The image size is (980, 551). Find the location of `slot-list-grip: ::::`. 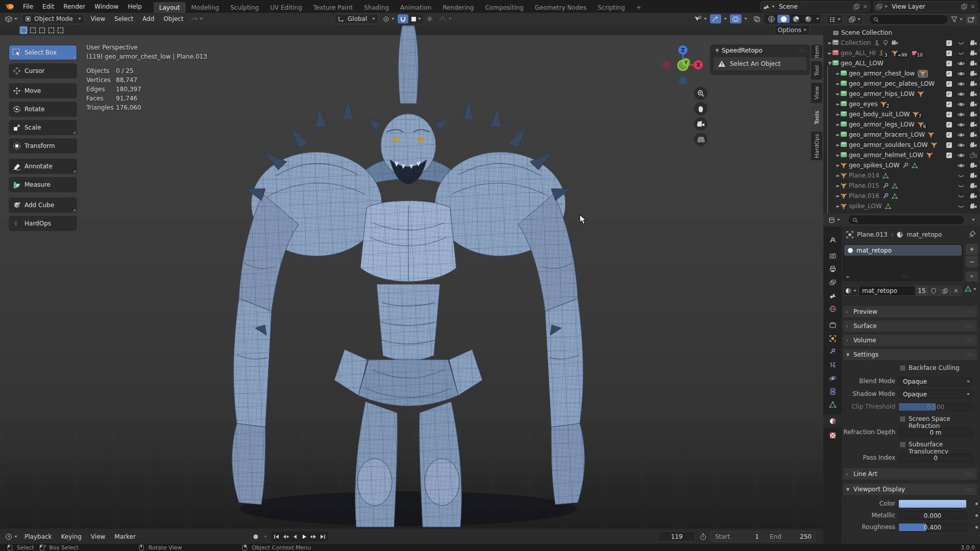

slot-list-grip: :::: is located at coordinates (905, 277).